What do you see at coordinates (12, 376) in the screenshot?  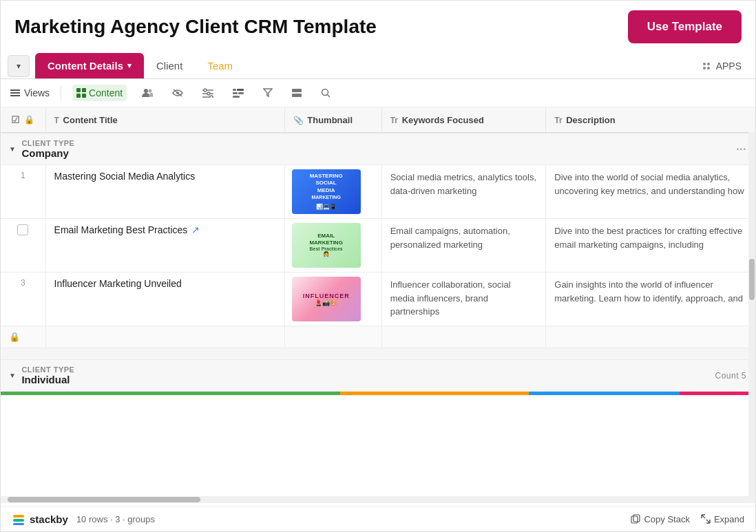 I see `group-collapse-individual-icon: ▼` at bounding box center [12, 376].